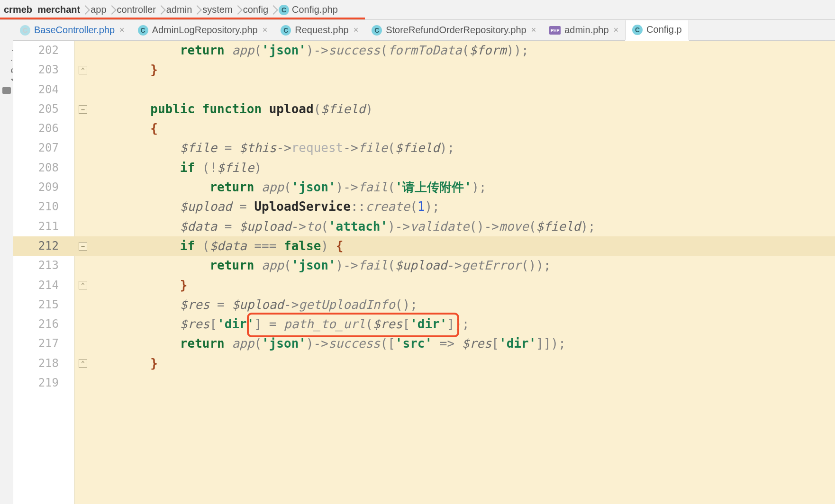 This screenshot has height=504, width=835. What do you see at coordinates (319, 30) in the screenshot?
I see `editor-tab: CRequest.php×` at bounding box center [319, 30].